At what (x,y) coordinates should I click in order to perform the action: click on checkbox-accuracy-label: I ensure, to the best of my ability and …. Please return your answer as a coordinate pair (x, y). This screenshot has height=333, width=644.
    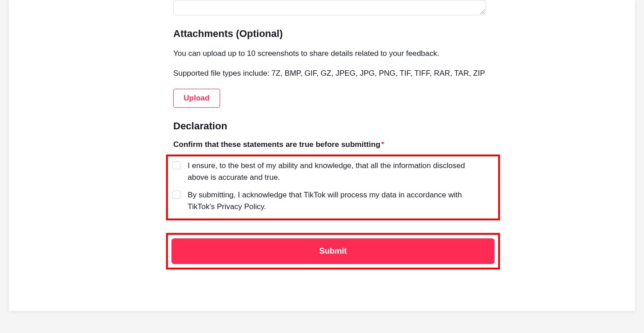
    Looking at the image, I should click on (332, 171).